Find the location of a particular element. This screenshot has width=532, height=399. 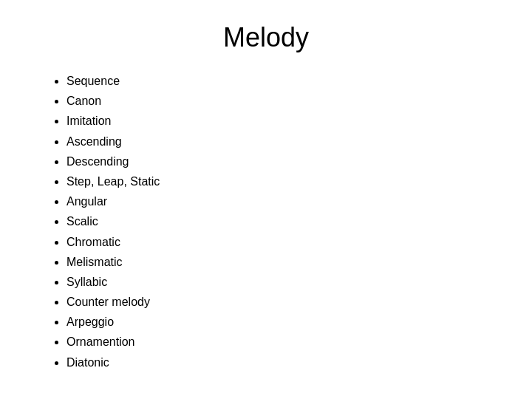

list-item: Arpeggio is located at coordinates (113, 322).